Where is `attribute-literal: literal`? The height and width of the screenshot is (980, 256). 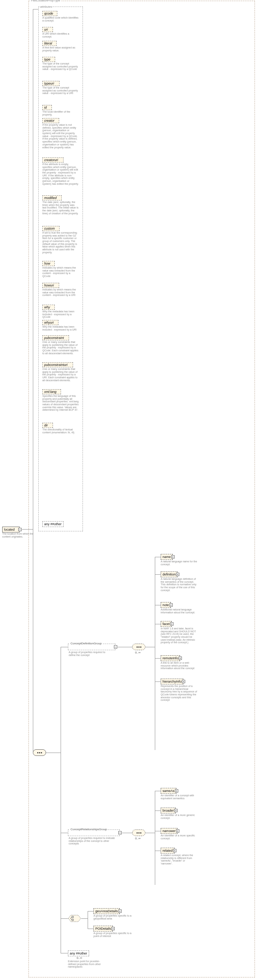 attribute-literal: literal is located at coordinates (50, 43).